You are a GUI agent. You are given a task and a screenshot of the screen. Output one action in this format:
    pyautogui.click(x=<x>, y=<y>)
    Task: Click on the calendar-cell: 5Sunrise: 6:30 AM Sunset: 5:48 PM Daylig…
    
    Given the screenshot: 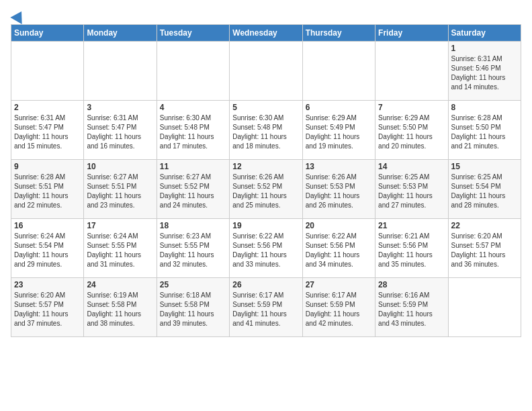 What is the action you would take?
    pyautogui.click(x=266, y=130)
    